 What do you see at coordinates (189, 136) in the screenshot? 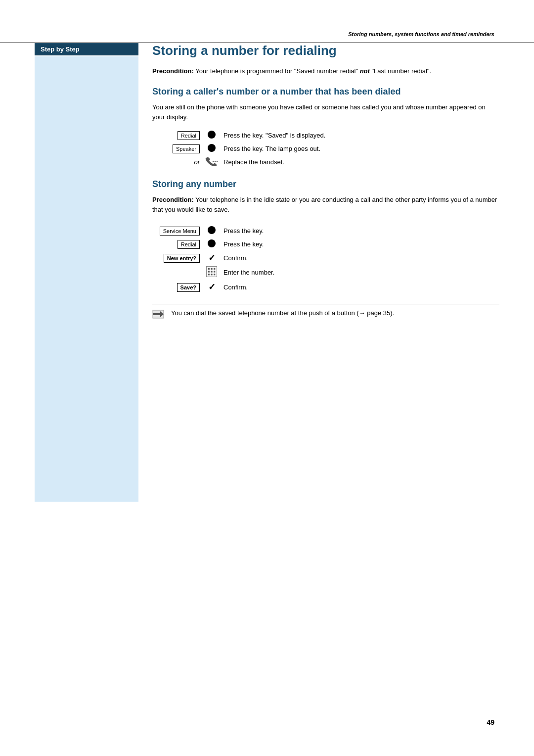
I see `key-label-redial: Redial` at bounding box center [189, 136].